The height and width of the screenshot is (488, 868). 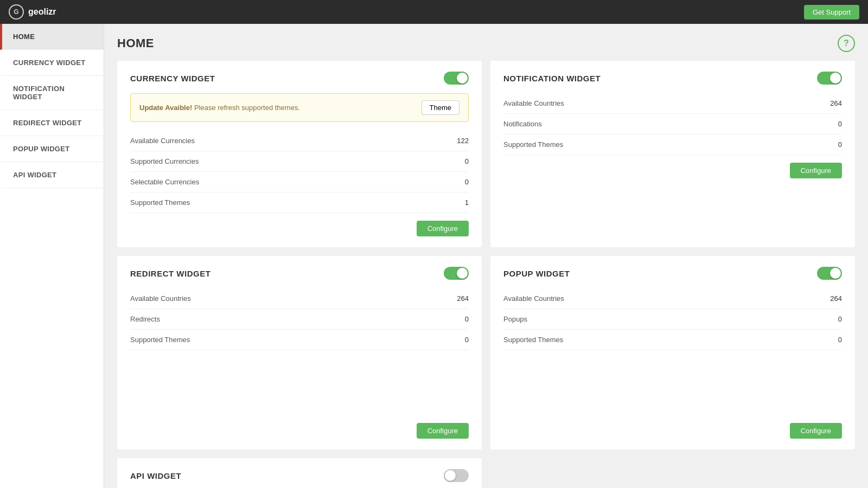 I want to click on api-widget-header: API WIDGET, so click(x=299, y=476).